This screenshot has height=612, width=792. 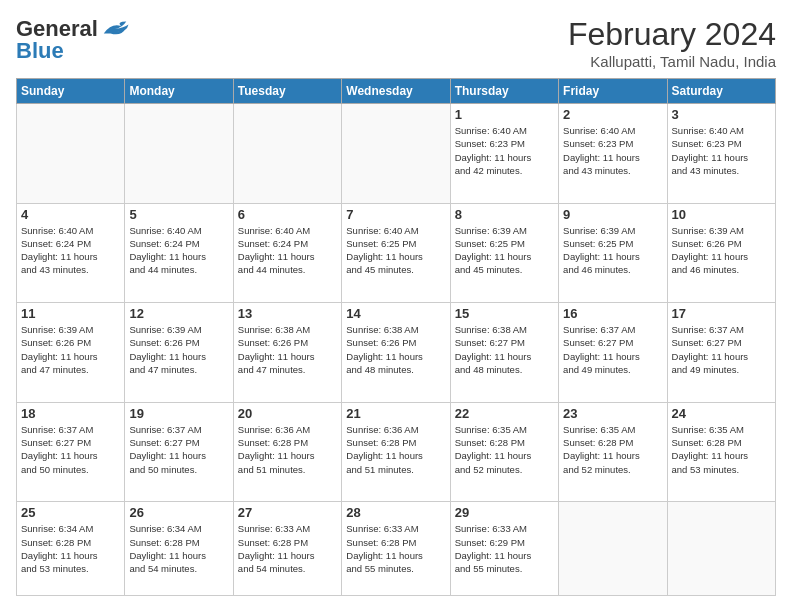 What do you see at coordinates (70, 414) in the screenshot?
I see `day-number: 18` at bounding box center [70, 414].